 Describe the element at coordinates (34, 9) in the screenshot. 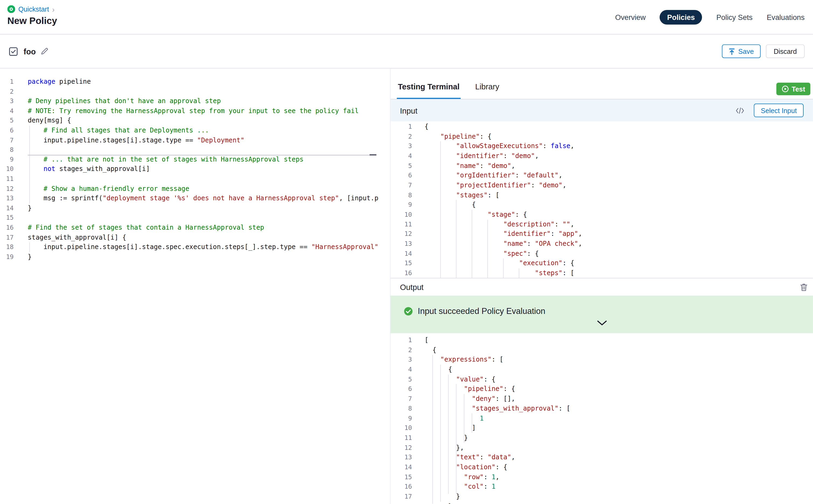

I see `breadcrumb-quickstart-link: Quickstart` at that location.